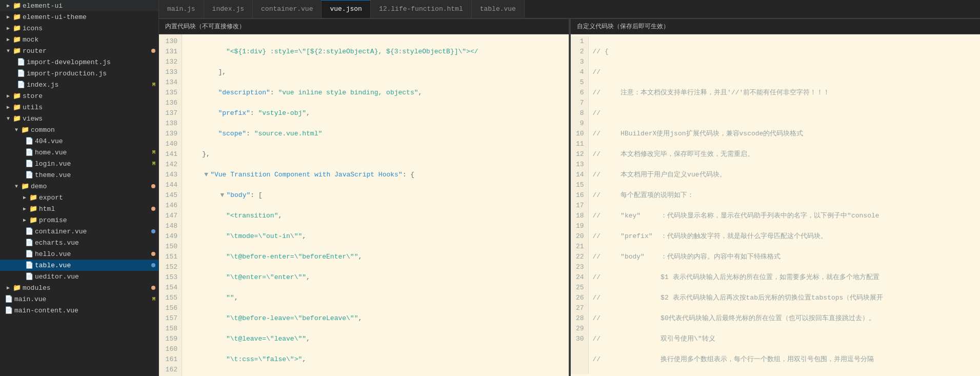 The width and height of the screenshot is (980, 376). Describe the element at coordinates (98, 221) in the screenshot. I see `sidebar-item-label: promise` at that location.